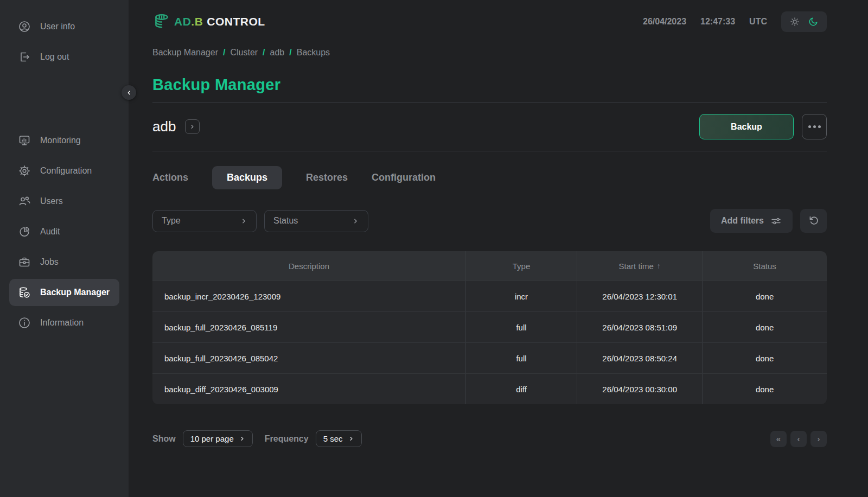  Describe the element at coordinates (489, 296) in the screenshot. I see `table-row: backup_incr_20230426_123009 incr 26/04/2…` at that location.